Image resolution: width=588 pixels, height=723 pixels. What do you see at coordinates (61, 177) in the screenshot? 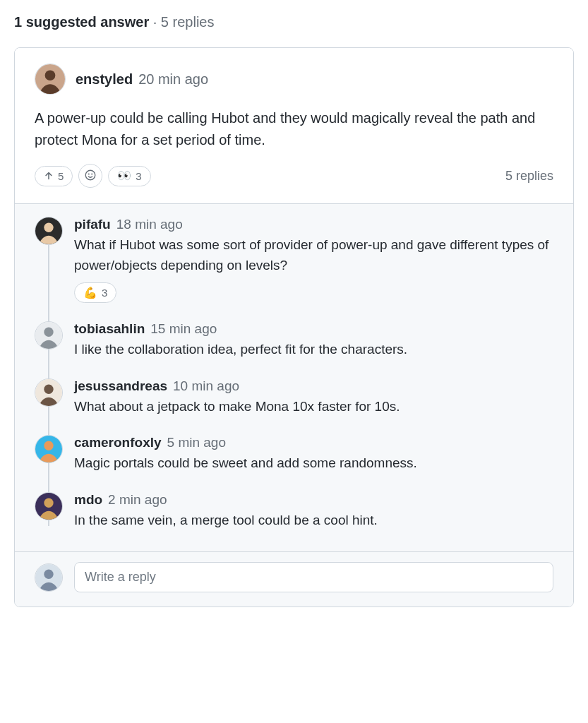
I see `upvote-count: 5` at bounding box center [61, 177].